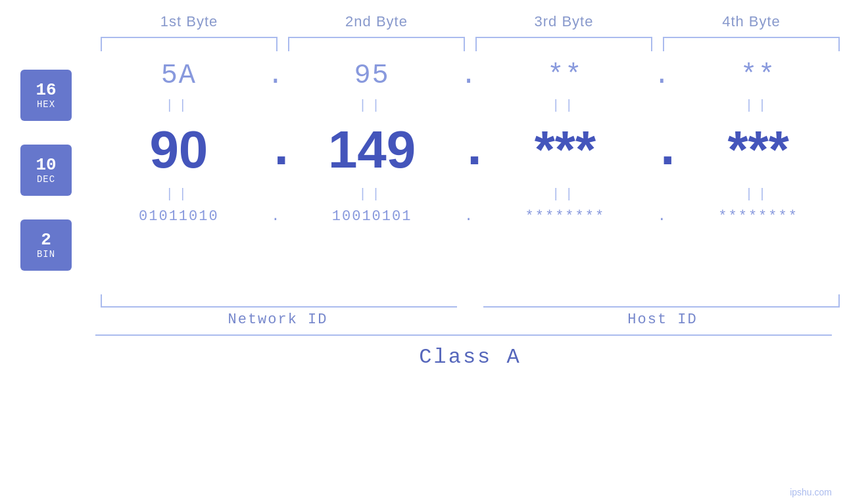  What do you see at coordinates (662, 76) in the screenshot?
I see `hex-dot3: .` at bounding box center [662, 76].